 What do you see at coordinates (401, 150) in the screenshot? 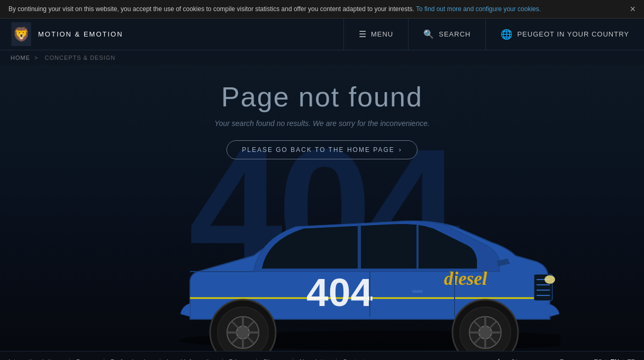
I see `cta-arrow: ›` at bounding box center [401, 150].